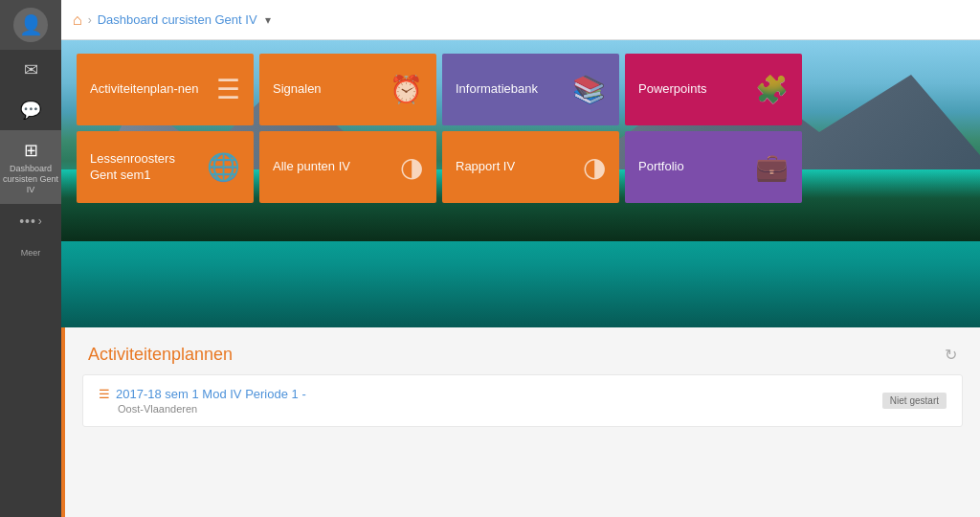  What do you see at coordinates (203, 400) in the screenshot?
I see `activity-item-left: ☰ 2017-18 sem 1 Mod IV Periode 1 - Oost-…` at bounding box center [203, 400].